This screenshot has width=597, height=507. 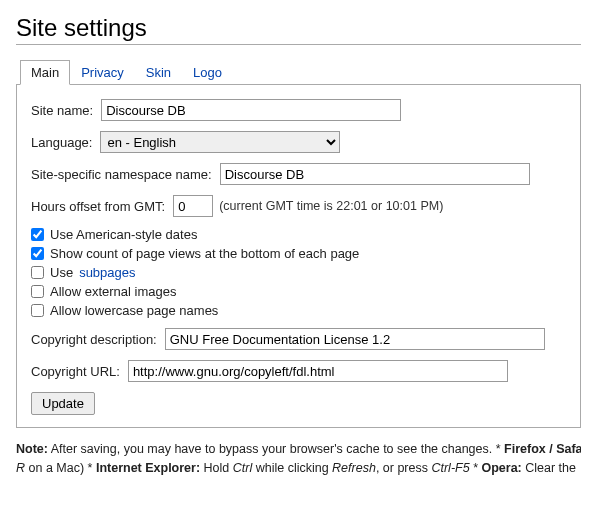 I want to click on tab-main: Main, so click(x=45, y=72).